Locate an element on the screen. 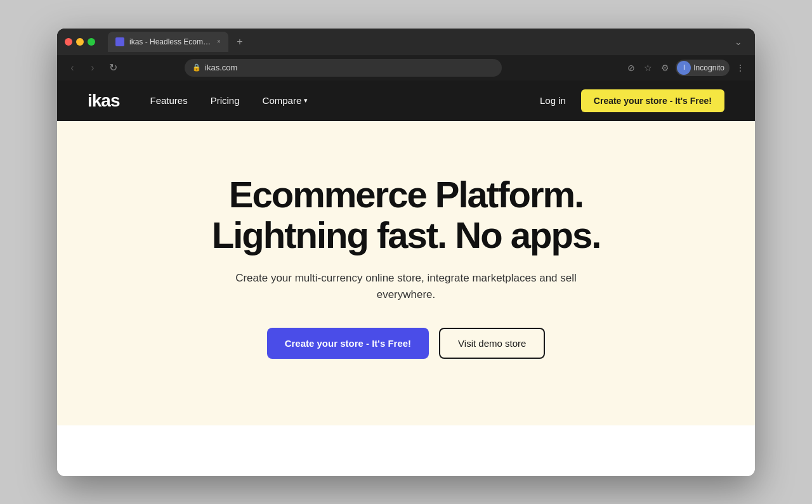  hero-cta-secondary: Visit demo store is located at coordinates (492, 344).